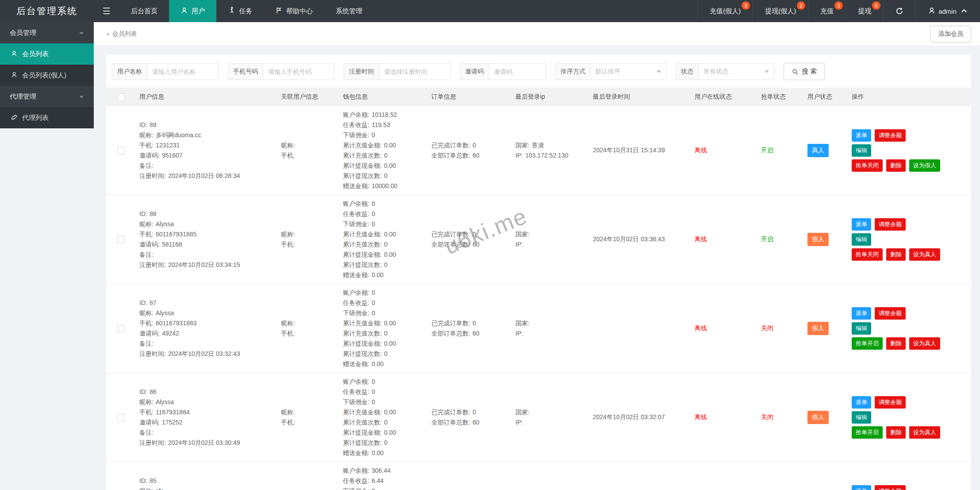 The image size is (980, 490). What do you see at coordinates (386, 443) in the screenshot?
I see `wallet-withdraw-count: 0` at bounding box center [386, 443].